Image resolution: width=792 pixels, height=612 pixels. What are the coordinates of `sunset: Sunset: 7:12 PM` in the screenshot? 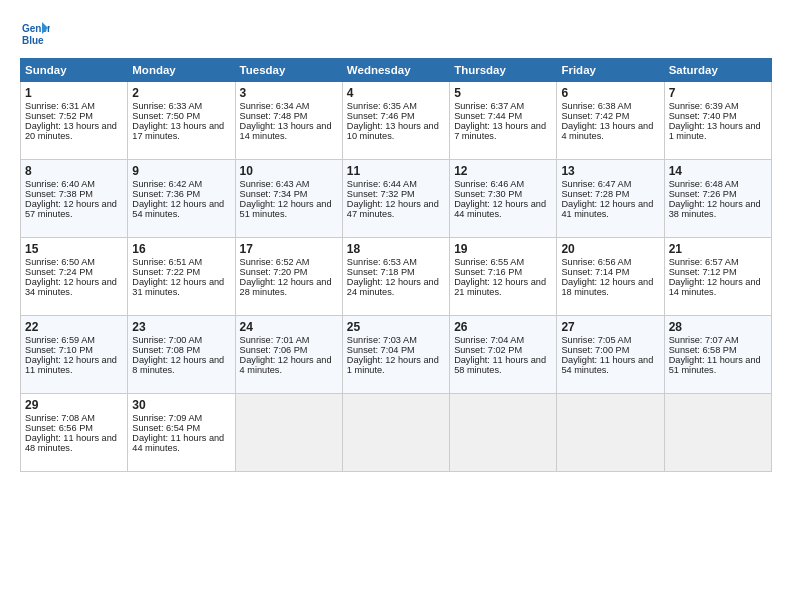 It's located at (703, 272).